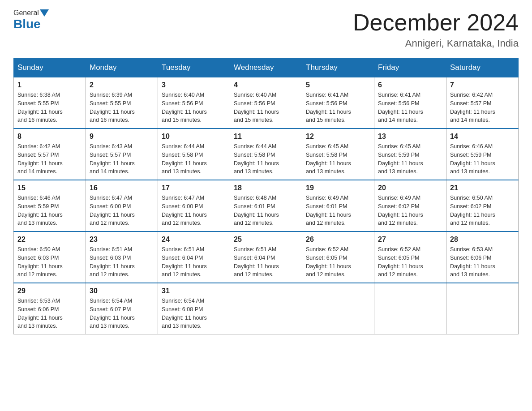 The height and width of the screenshot is (411, 532). Describe the element at coordinates (339, 257) in the screenshot. I see `calendar-day-cell: 26Sunrise: 6:52 AMSunset: 6:05 PMDayligh…` at that location.